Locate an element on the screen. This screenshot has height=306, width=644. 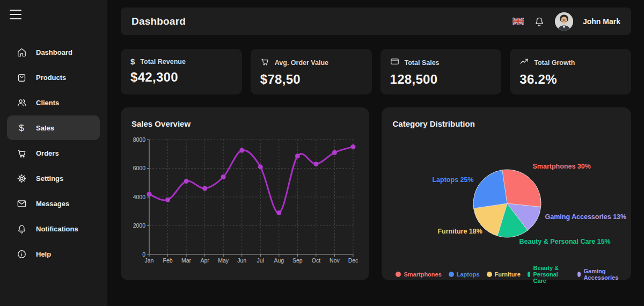
sidebar-item-label: Notifications is located at coordinates (57, 229).